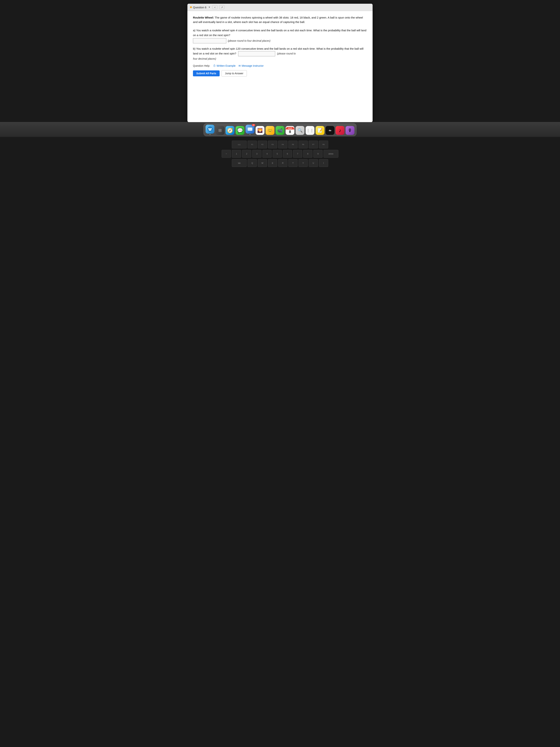  I want to click on part-b-inline-input-wrap: (please round to, so click(266, 53).